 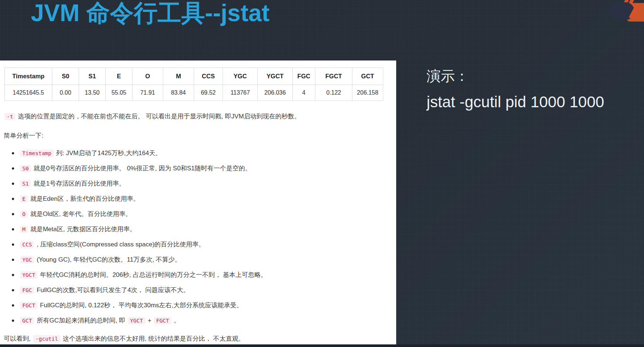 I want to click on analysis-bullet-item: YGCT 年轻代GC消耗的总时间。206秒, 占总运行时间的万分之一不到， 基本…, so click(x=205, y=275).